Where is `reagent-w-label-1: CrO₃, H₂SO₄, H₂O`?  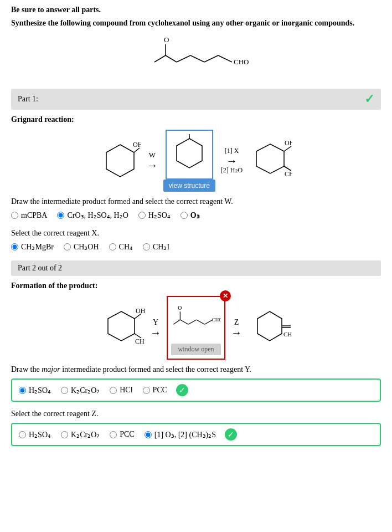 reagent-w-label-1: CrO₃, H₂SO₄, H₂O is located at coordinates (97, 215).